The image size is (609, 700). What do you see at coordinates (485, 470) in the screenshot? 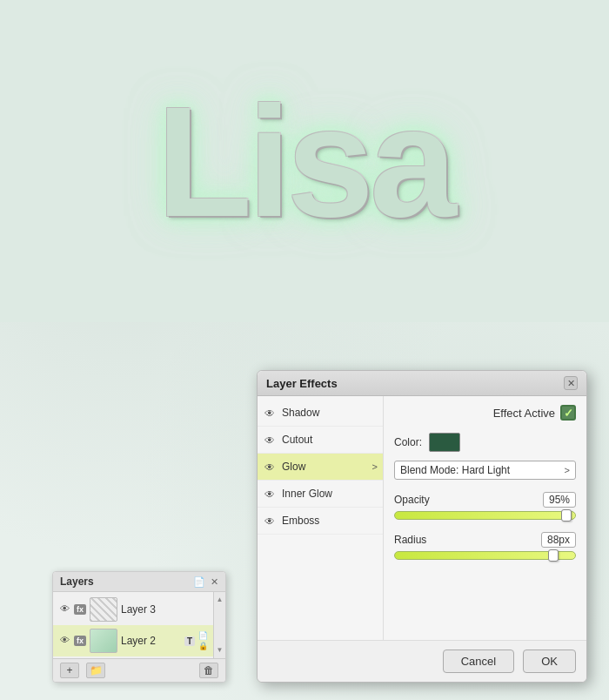
I see `blend-mode-row: Blend Mode: Hard Light >` at bounding box center [485, 470].